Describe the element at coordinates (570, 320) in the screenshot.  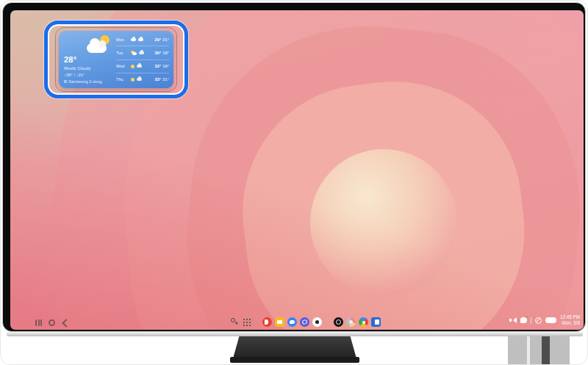
I see `clock: 12:45 PM Mon, 5/8` at that location.